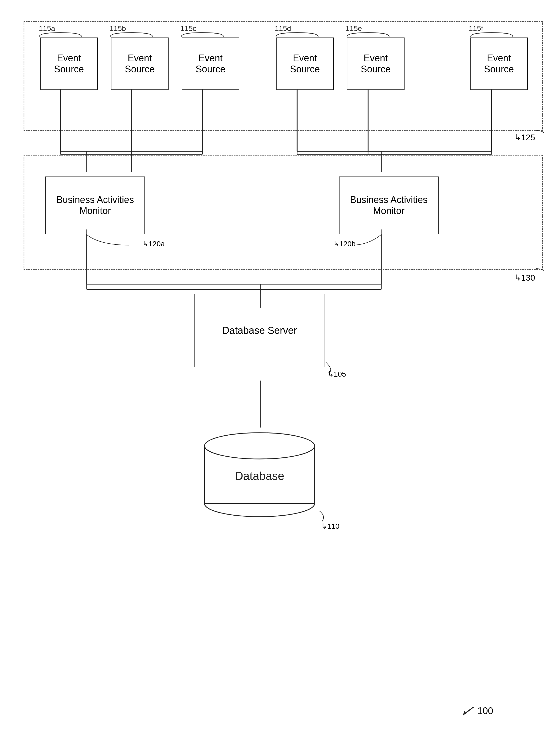 The image size is (560, 743). I want to click on es-label-115b: 115b, so click(118, 29).